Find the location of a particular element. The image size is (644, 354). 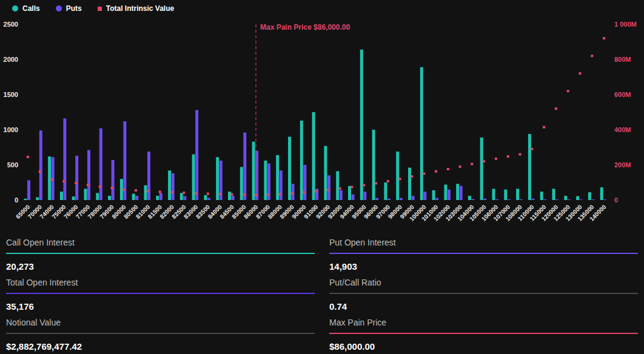

stat-value: 14,903 is located at coordinates (484, 267).